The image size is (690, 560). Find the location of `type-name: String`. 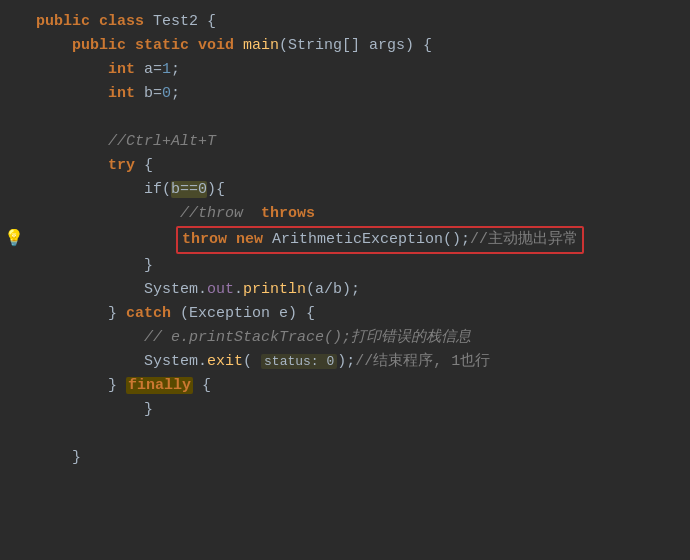

type-name: String is located at coordinates (315, 46).